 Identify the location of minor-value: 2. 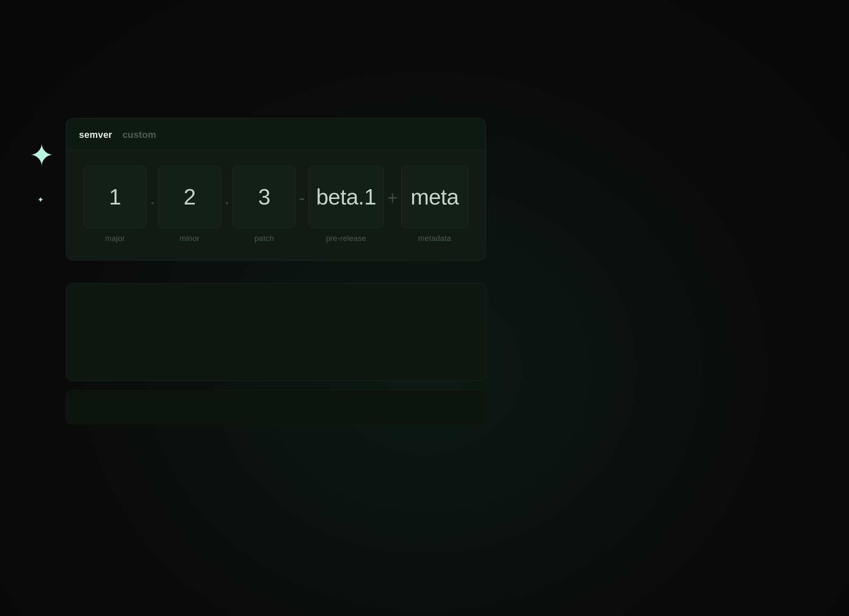
(190, 197).